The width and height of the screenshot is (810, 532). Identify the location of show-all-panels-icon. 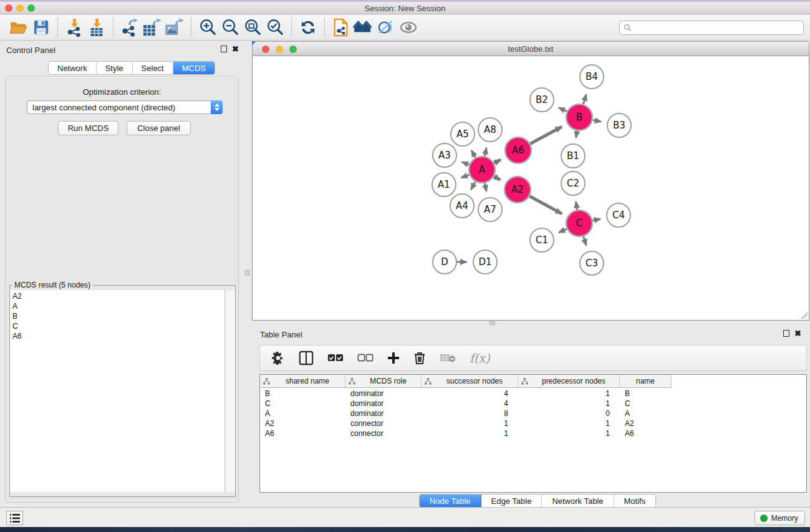
(364, 27).